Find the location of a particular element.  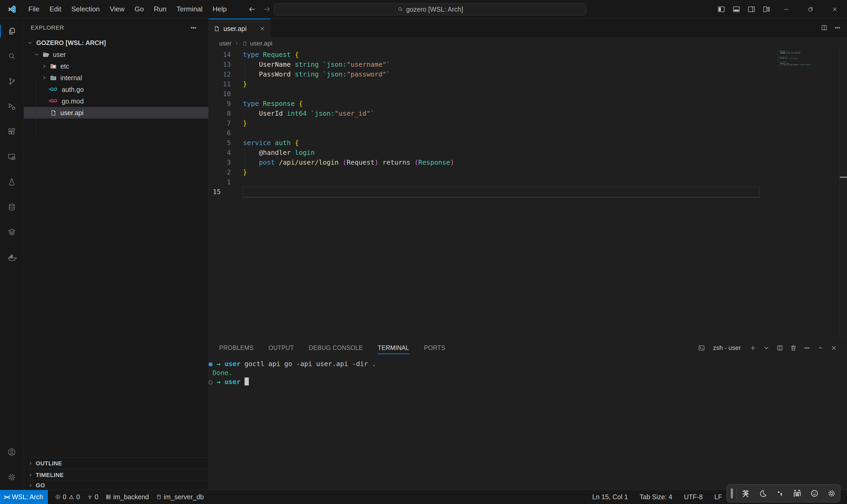

terminal-dropdown-icon is located at coordinates (766, 348).